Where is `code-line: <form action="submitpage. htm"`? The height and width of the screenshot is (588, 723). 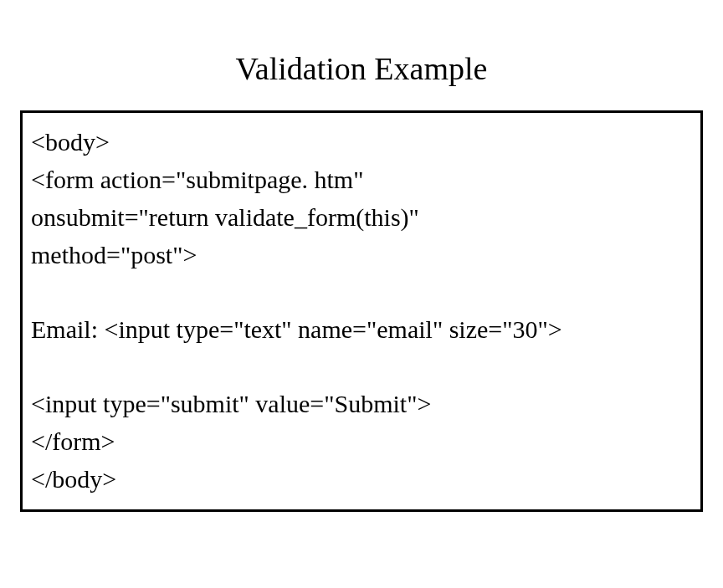
code-line: <form action="submitpage. htm" is located at coordinates (362, 179).